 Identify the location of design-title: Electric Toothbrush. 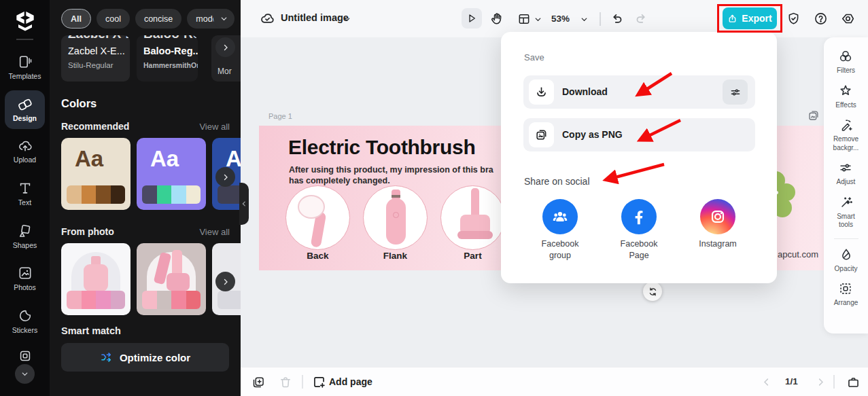
(382, 147).